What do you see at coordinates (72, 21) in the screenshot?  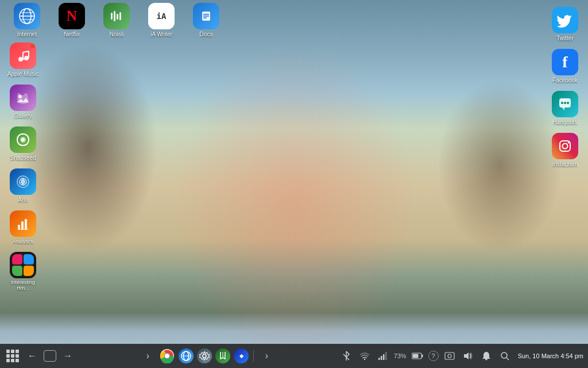 I see `app-icon-netflix: N Netflix` at bounding box center [72, 21].